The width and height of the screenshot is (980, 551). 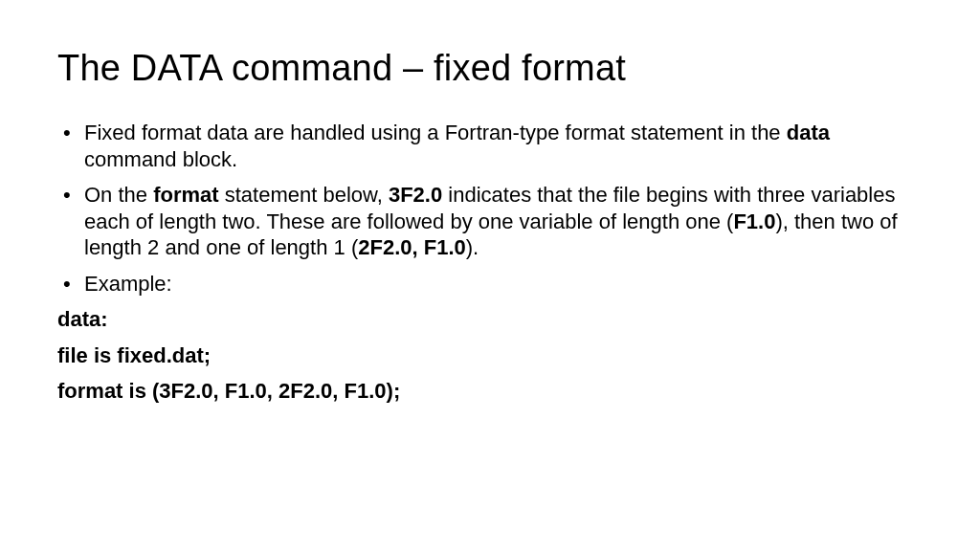 What do you see at coordinates (754, 222) in the screenshot?
I see `keyword-f10: F1.0` at bounding box center [754, 222].